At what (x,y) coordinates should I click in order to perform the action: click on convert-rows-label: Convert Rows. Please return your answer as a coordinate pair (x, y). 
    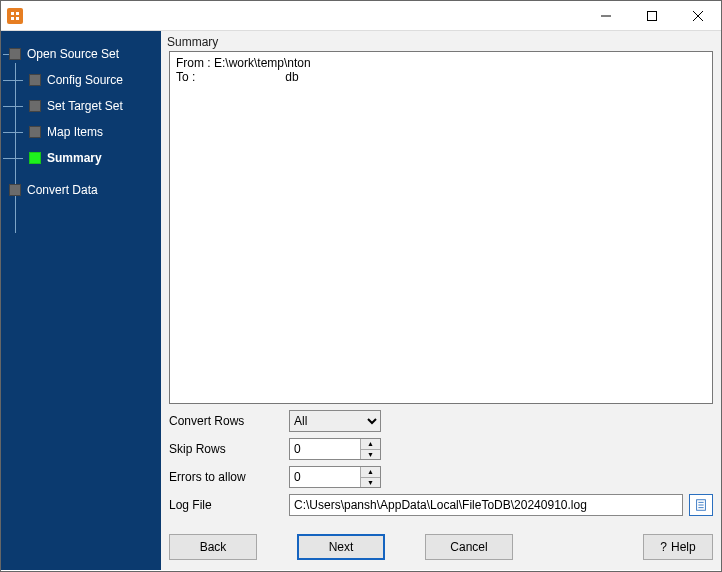
    Looking at the image, I should click on (229, 421).